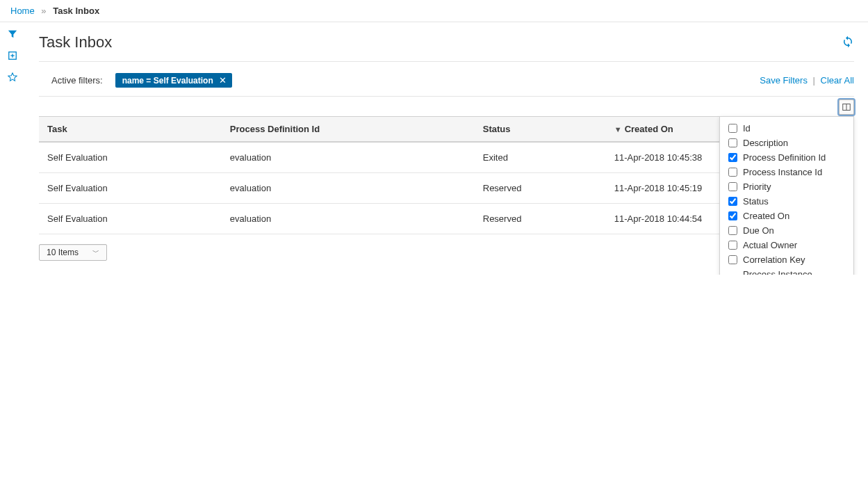 This screenshot has width=868, height=484. What do you see at coordinates (784, 157) in the screenshot?
I see `column-option-label: Process Definition Id` at bounding box center [784, 157].